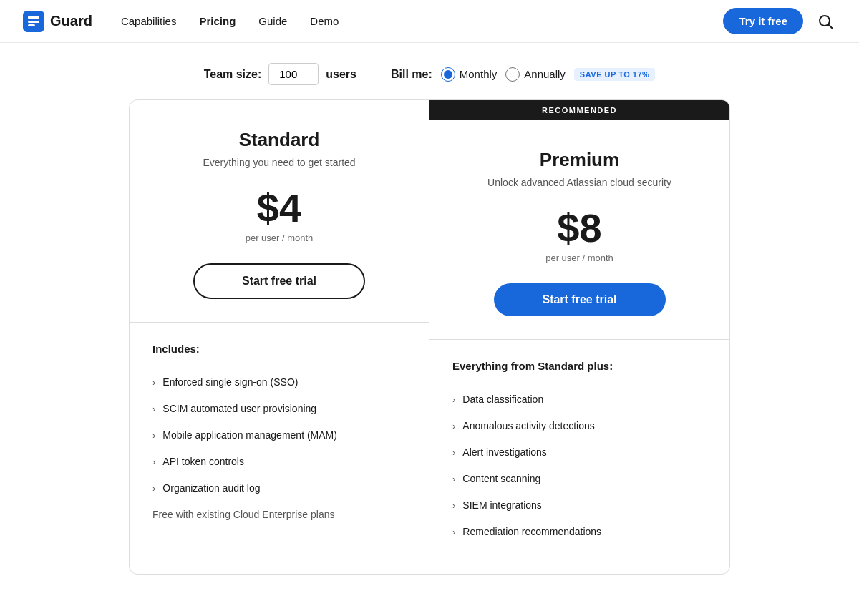 The image size is (859, 616). Describe the element at coordinates (430, 72) in the screenshot. I see `billing-controls: Team size: users Bill me: Monthly Annual…` at that location.